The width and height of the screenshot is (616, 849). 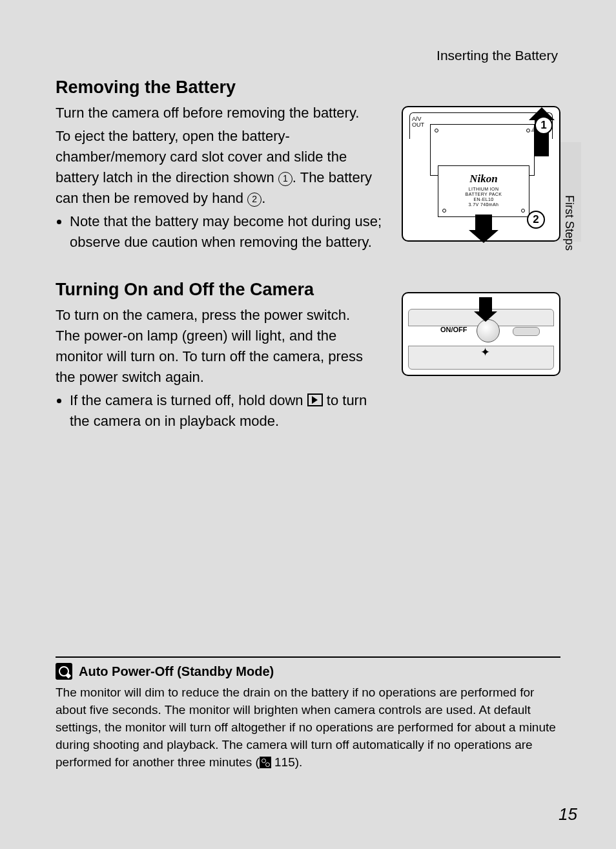 I want to click on battery-text: LITHIUM ION, so click(x=484, y=189).